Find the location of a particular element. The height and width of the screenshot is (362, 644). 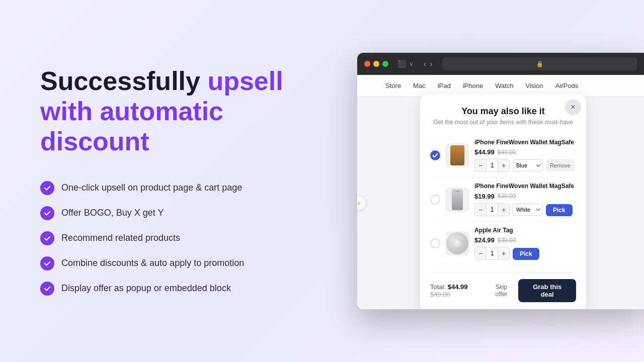

price-old-2: $30.00 is located at coordinates (507, 196).